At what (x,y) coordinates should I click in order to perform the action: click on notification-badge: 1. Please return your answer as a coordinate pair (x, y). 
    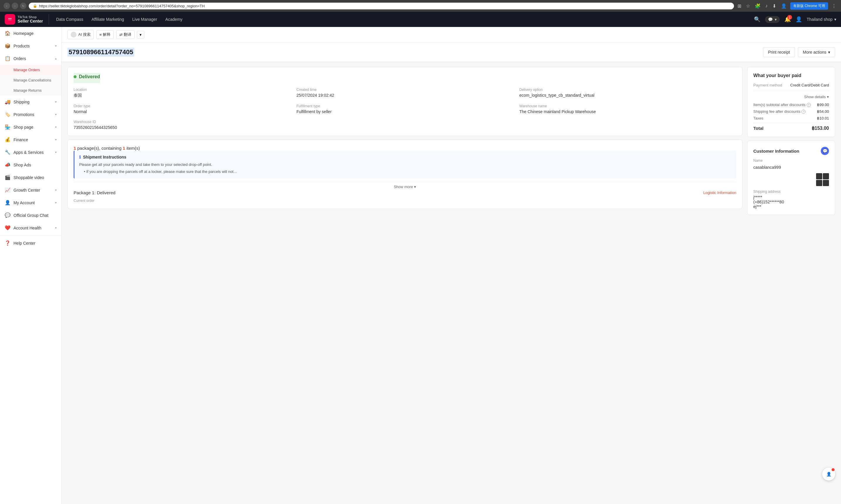
    Looking at the image, I should click on (790, 17).